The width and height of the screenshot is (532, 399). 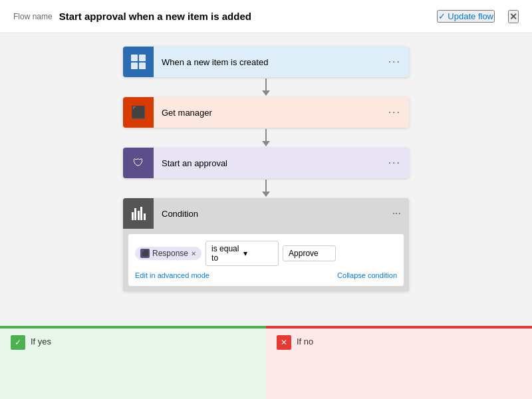 What do you see at coordinates (242, 253) in the screenshot?
I see `operator-select: is equal to ▾` at bounding box center [242, 253].